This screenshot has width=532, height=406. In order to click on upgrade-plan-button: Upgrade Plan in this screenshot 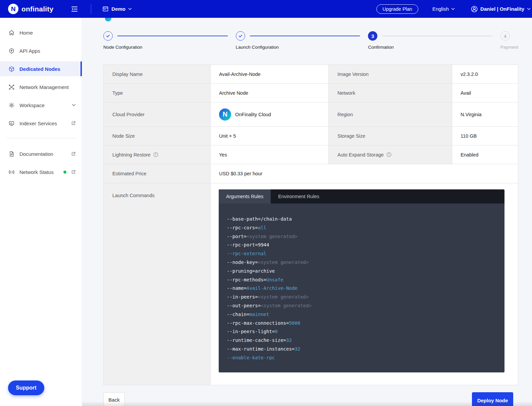, I will do `click(397, 9)`.